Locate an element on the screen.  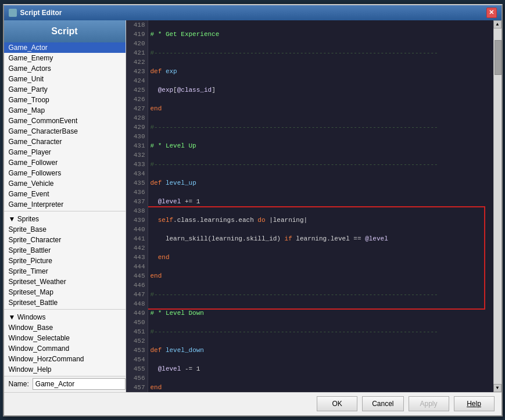
sidebar-header: Script is located at coordinates (65, 31).